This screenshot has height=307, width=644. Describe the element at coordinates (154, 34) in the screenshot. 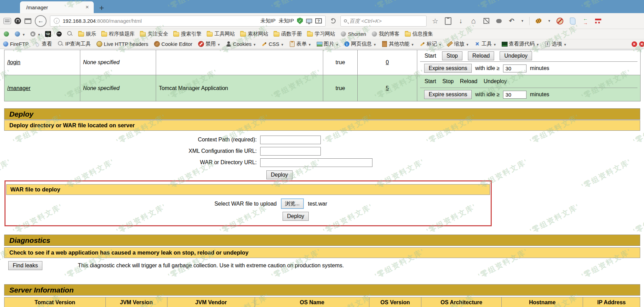

I see `bookmark-item: 关注安全` at that location.